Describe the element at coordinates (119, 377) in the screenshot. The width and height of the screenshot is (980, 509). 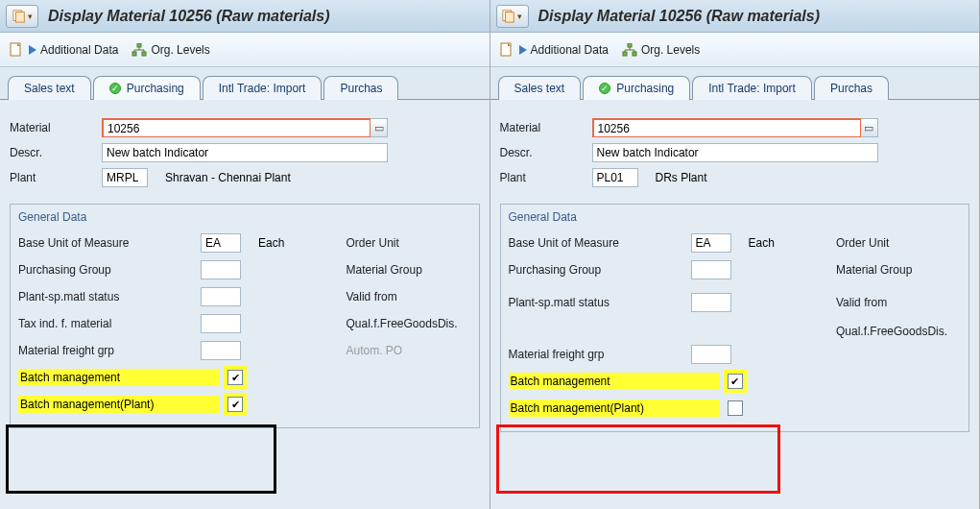
I see `label-batch-mgmt: Batch management` at that location.